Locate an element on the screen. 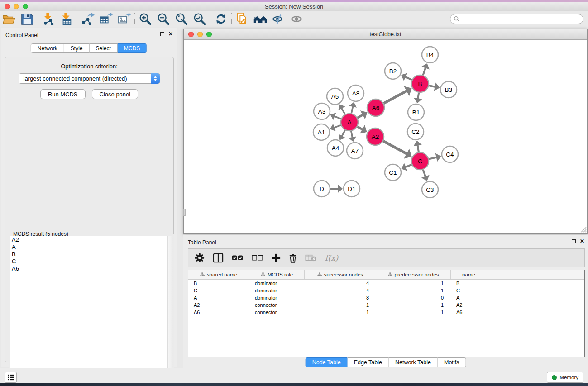 This screenshot has height=386, width=588. network-zoom-button is located at coordinates (209, 34).